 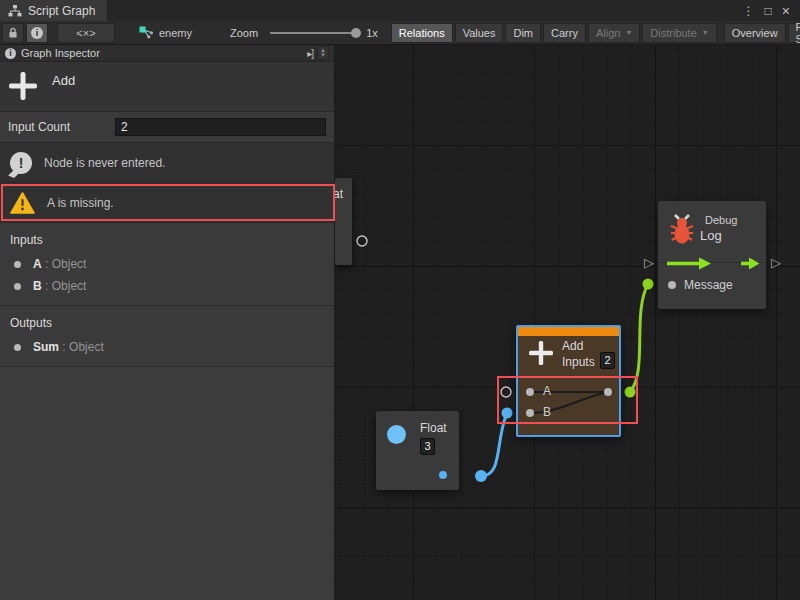 I want to click on fullscreen-button: Full Screen, so click(x=794, y=33).